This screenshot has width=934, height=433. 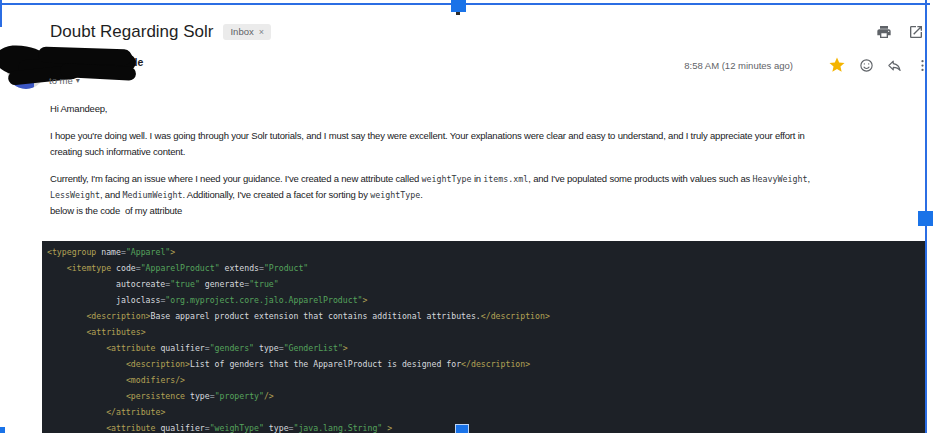 I want to click on code-line: <itemtype code="ApparelProduct" extends=…, so click(x=486, y=268).